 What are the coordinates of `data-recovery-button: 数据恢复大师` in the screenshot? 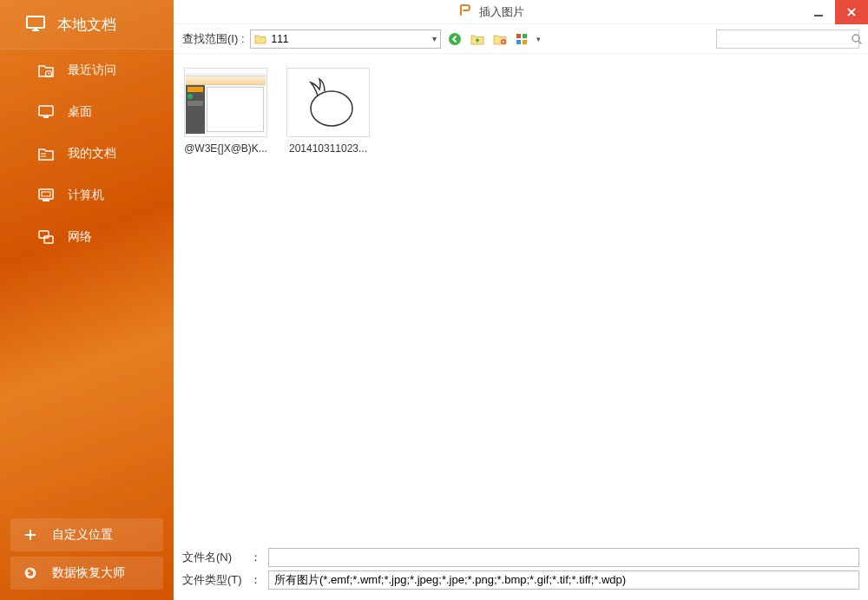 It's located at (87, 573).